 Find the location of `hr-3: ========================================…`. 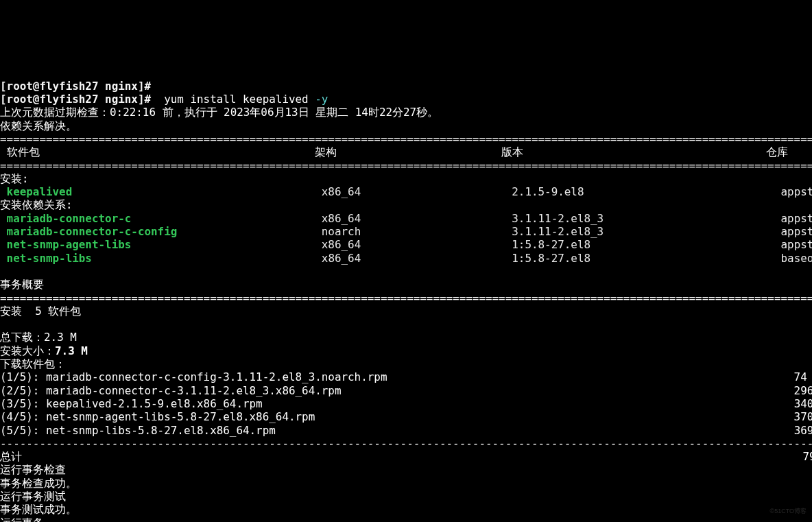

hr-3: ========================================… is located at coordinates (406, 298).